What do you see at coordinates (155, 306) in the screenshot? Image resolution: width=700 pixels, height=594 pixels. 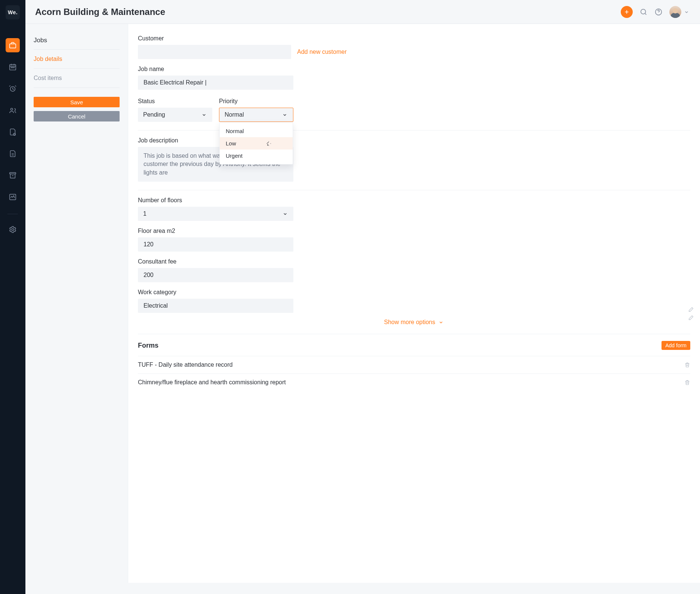 I see `workcategory-value: Electrical` at bounding box center [155, 306].